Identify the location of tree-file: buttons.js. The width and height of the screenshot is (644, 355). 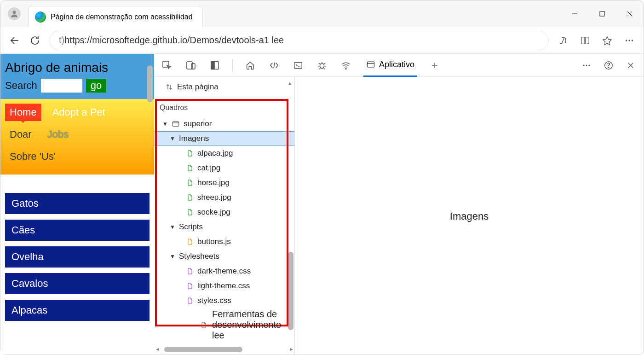
(224, 242).